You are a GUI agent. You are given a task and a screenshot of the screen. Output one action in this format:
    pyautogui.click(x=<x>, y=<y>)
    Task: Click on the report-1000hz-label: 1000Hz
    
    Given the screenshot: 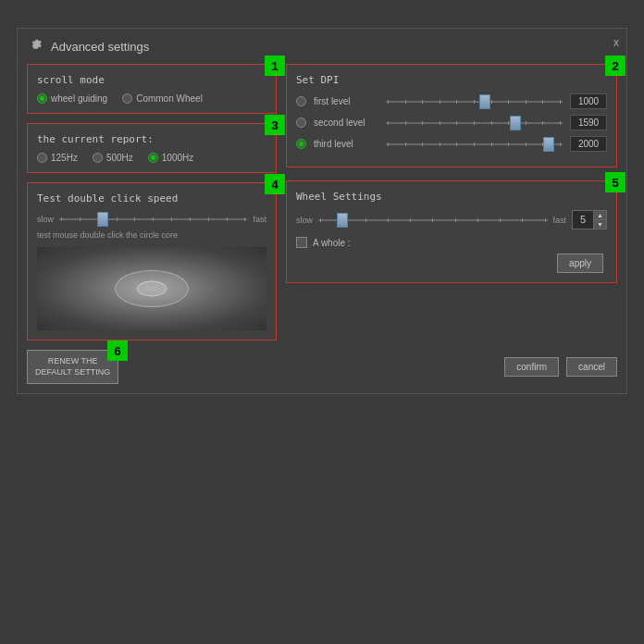 What is the action you would take?
    pyautogui.click(x=178, y=157)
    